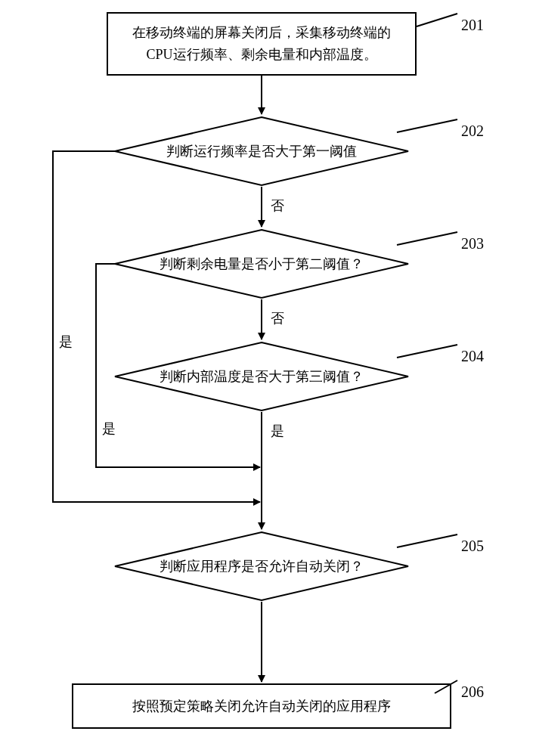 The image size is (536, 756). Describe the element at coordinates (472, 357) in the screenshot. I see `ref-204: 204` at that location.